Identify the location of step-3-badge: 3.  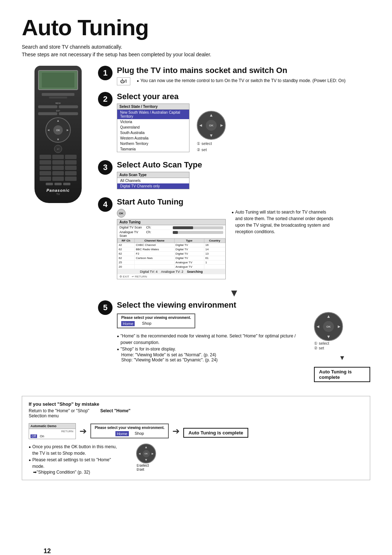
(105, 167).